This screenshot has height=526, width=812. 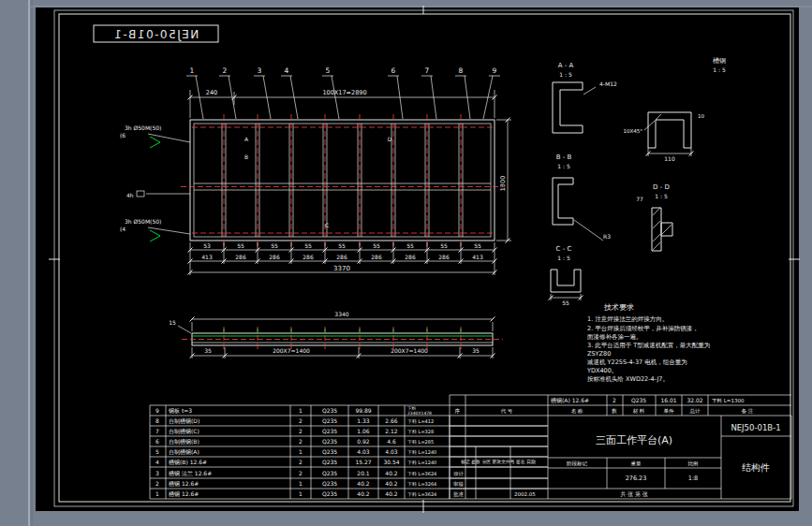 I want to click on cell-unit: 0.92, so click(x=363, y=442).